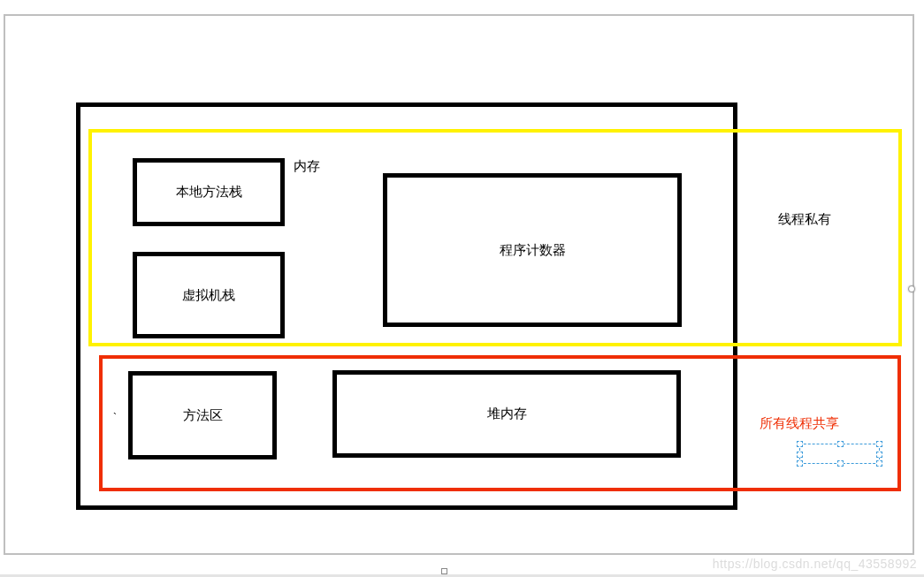 This screenshot has height=577, width=924. What do you see at coordinates (202, 415) in the screenshot?
I see `method-area-box: 方法区` at bounding box center [202, 415].